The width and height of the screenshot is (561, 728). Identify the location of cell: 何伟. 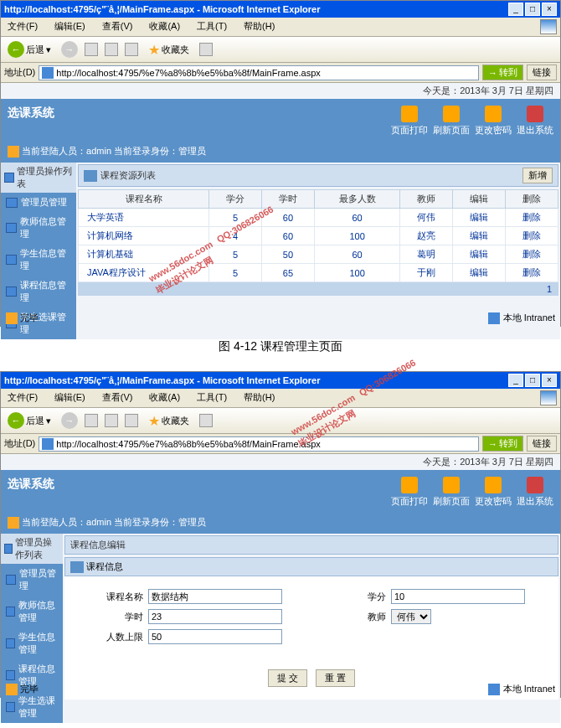
(427, 218).